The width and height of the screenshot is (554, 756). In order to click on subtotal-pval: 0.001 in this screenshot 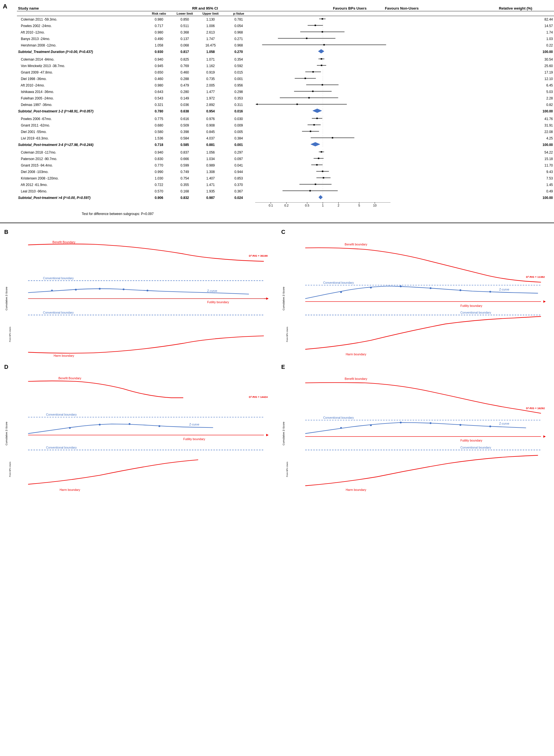, I will do `click(239, 145)`.